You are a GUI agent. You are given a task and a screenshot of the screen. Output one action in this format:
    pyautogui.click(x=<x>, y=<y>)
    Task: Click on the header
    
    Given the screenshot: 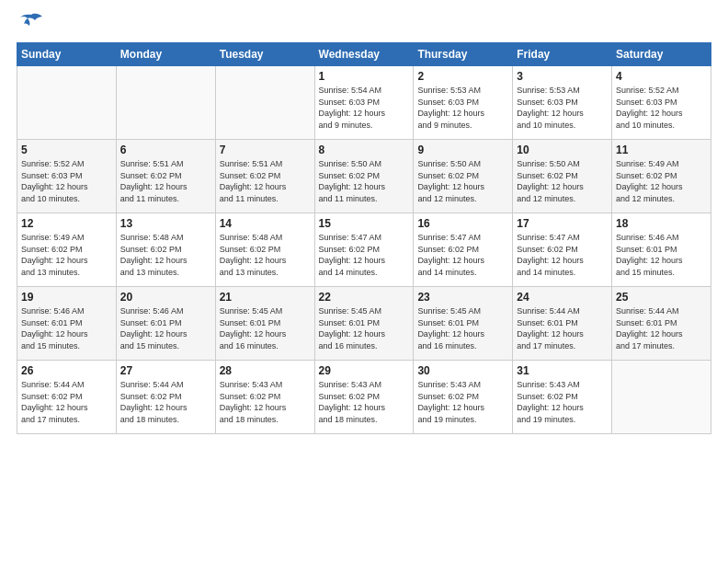 What is the action you would take?
    pyautogui.click(x=364, y=25)
    